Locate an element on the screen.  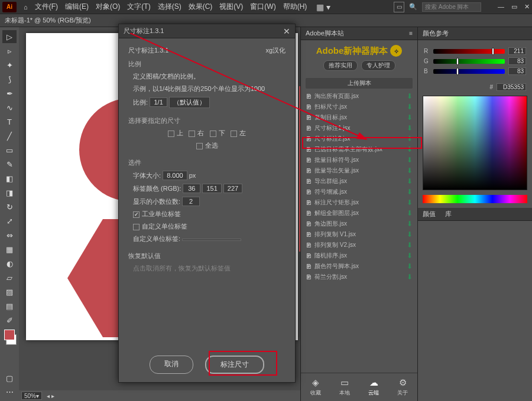
color-b-field: 227 is located at coordinates (233, 188).